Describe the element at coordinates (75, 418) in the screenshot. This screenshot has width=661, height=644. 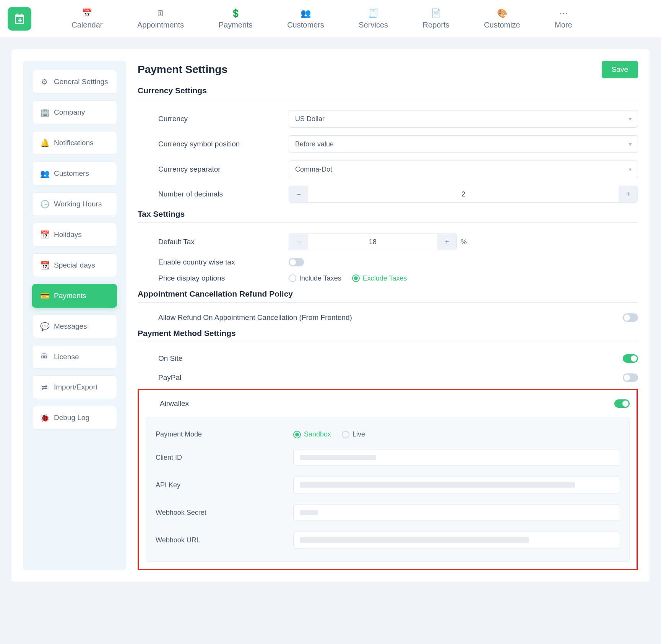
I see `sidebar-debug-log: 🐞Debug Log` at that location.